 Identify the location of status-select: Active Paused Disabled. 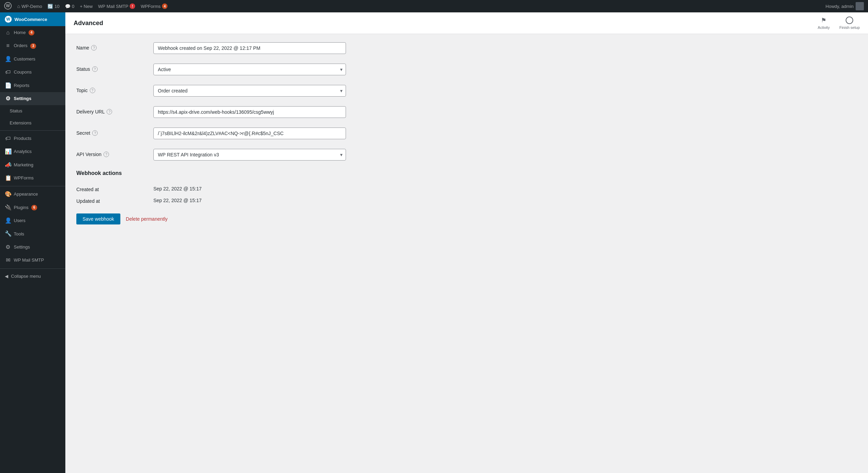
(250, 69).